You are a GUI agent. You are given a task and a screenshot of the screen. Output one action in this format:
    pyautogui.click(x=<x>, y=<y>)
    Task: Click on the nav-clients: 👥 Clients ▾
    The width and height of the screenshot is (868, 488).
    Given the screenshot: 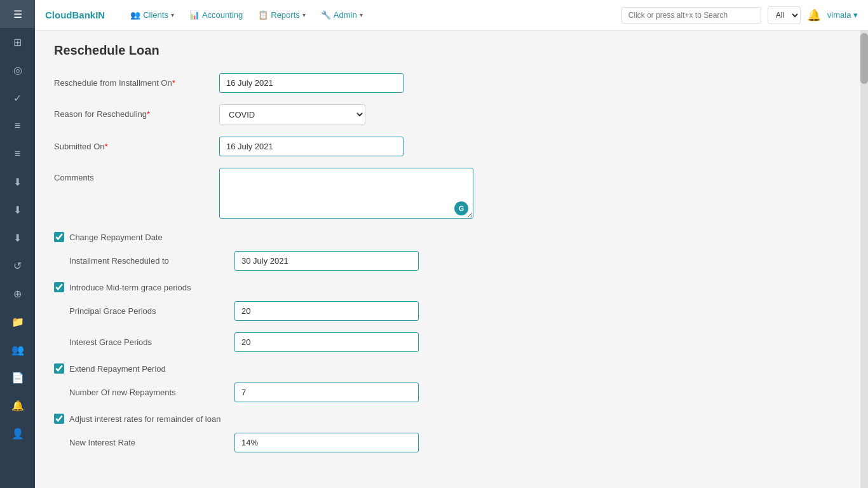 What is the action you would take?
    pyautogui.click(x=153, y=15)
    